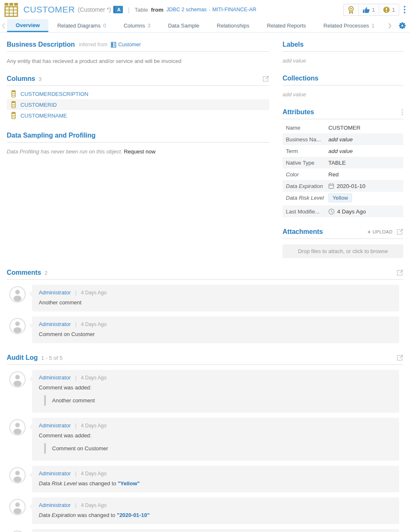 Image resolution: width=410 pixels, height=532 pixels. What do you see at coordinates (149, 26) in the screenshot?
I see `tab-count: 3` at bounding box center [149, 26].